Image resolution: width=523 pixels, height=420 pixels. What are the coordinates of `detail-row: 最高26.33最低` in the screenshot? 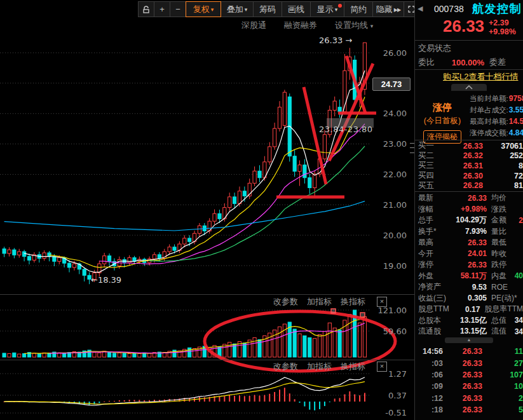 It's located at (469, 243).